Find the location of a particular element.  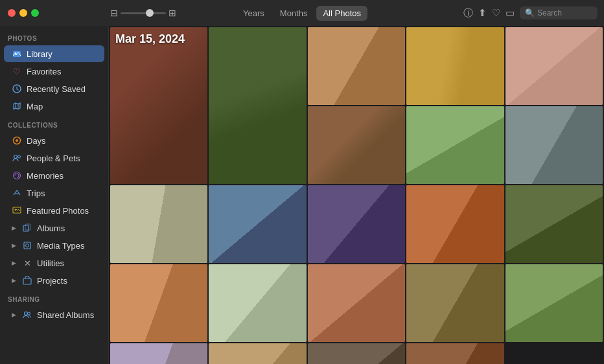

sharing-section-label: Sharing is located at coordinates (54, 298).